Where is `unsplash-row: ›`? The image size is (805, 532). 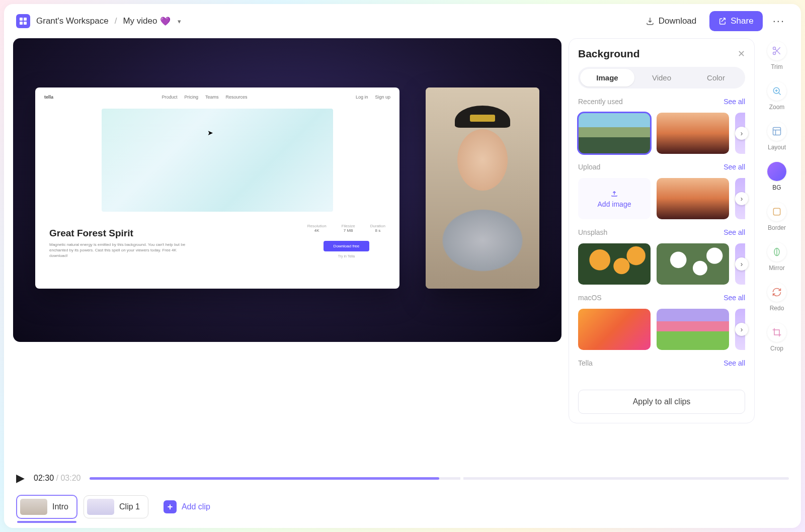 unsplash-row: › is located at coordinates (662, 264).